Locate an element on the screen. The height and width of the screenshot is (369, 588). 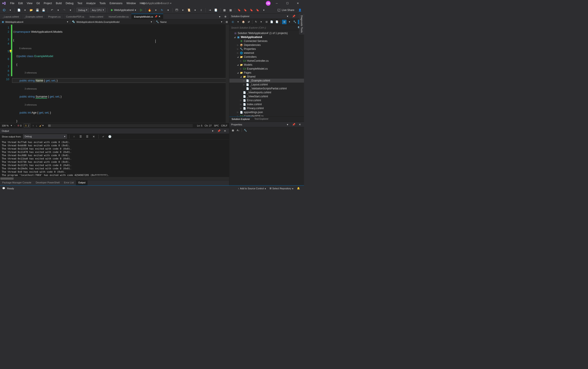
panel-dropdown-icon: ▾ is located at coordinates (288, 124).